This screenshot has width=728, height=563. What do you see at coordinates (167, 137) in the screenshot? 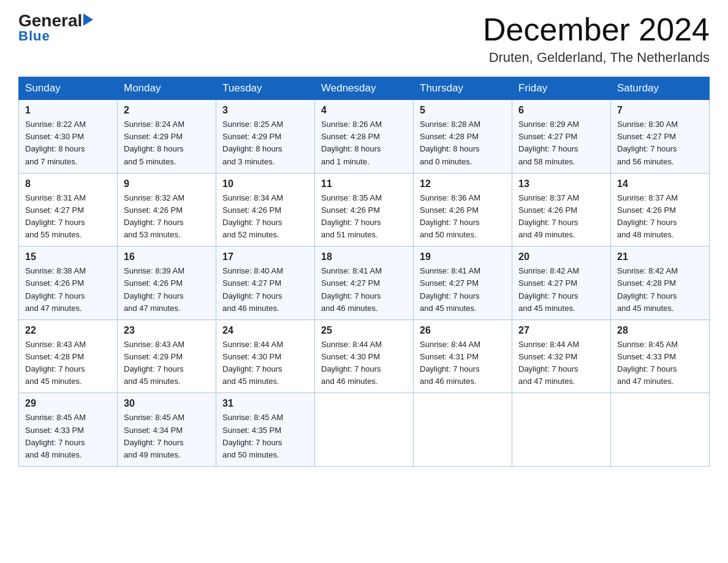
I see `day-cell-2: 2Sunrise: 8:24 AMSunset: 4:29 PMDaylight…` at bounding box center [167, 137].